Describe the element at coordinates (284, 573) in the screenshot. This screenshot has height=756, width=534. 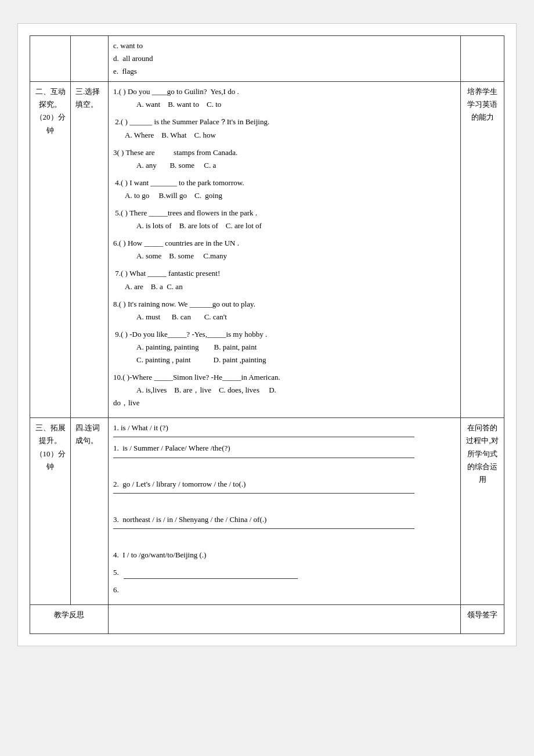
I see `sq6: 5.` at that location.